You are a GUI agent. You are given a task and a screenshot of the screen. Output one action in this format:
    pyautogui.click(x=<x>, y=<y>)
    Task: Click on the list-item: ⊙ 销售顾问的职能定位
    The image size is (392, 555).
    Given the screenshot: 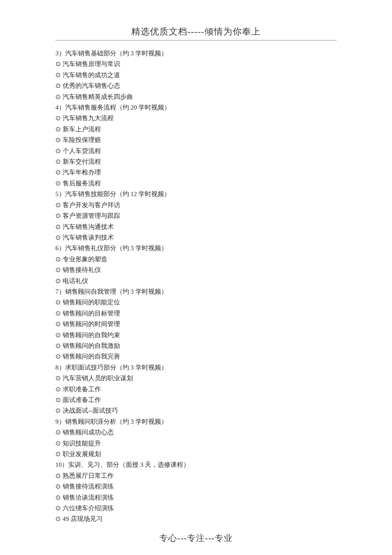 What is the action you would take?
    pyautogui.click(x=196, y=303)
    